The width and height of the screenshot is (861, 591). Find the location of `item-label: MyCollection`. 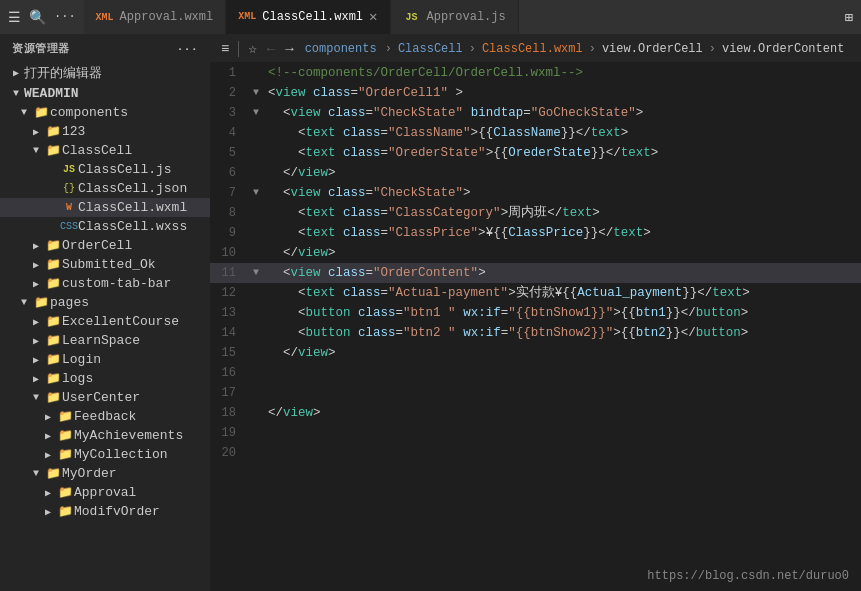

item-label: MyCollection is located at coordinates (121, 454).